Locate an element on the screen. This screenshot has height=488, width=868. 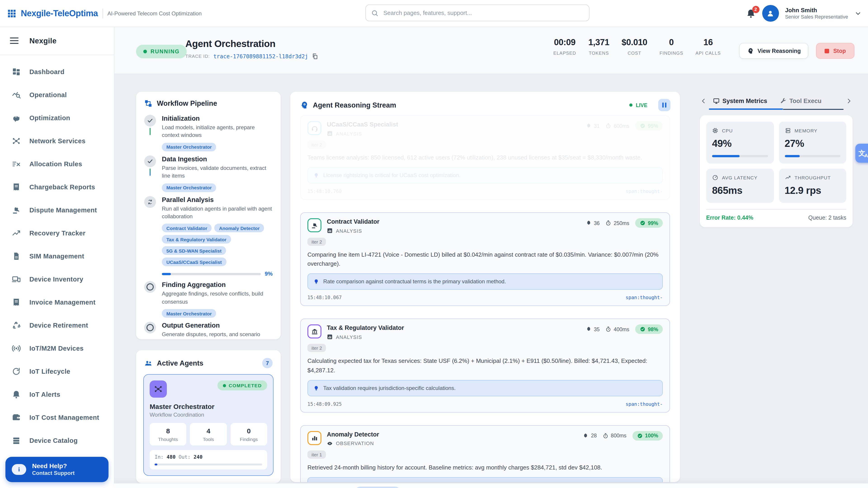
copy-icon is located at coordinates (315, 56).